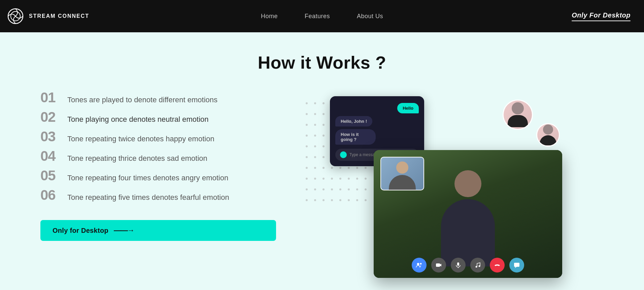 Image resolution: width=644 pixels, height=290 pixels. I want to click on chat-input-icon, so click(343, 155).